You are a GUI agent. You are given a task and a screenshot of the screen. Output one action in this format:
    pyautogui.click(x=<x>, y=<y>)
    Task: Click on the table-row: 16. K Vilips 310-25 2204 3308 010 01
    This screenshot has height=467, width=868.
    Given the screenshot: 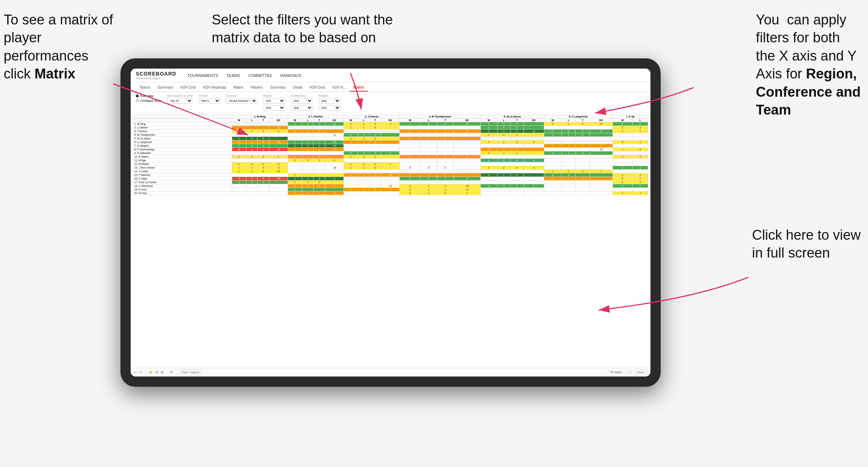 What is the action you would take?
    pyautogui.click(x=391, y=179)
    